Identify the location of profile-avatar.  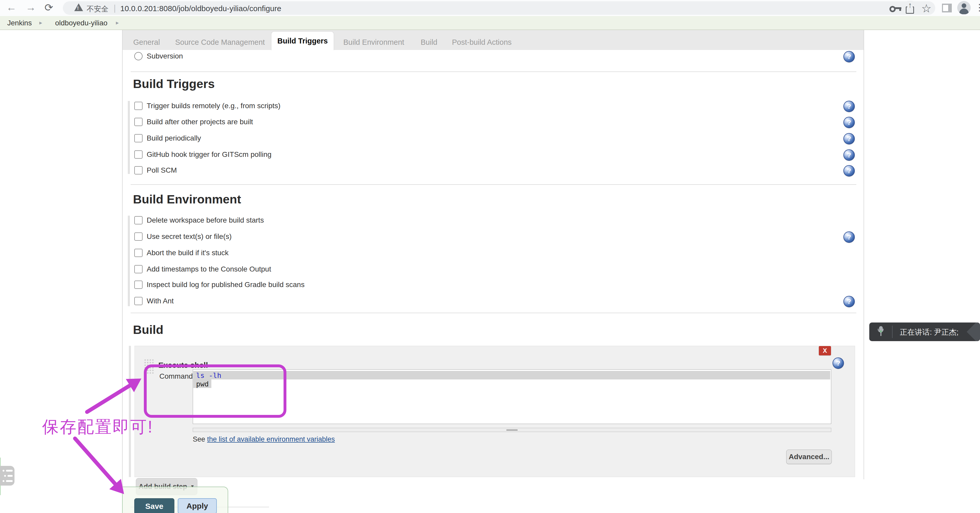
(964, 8).